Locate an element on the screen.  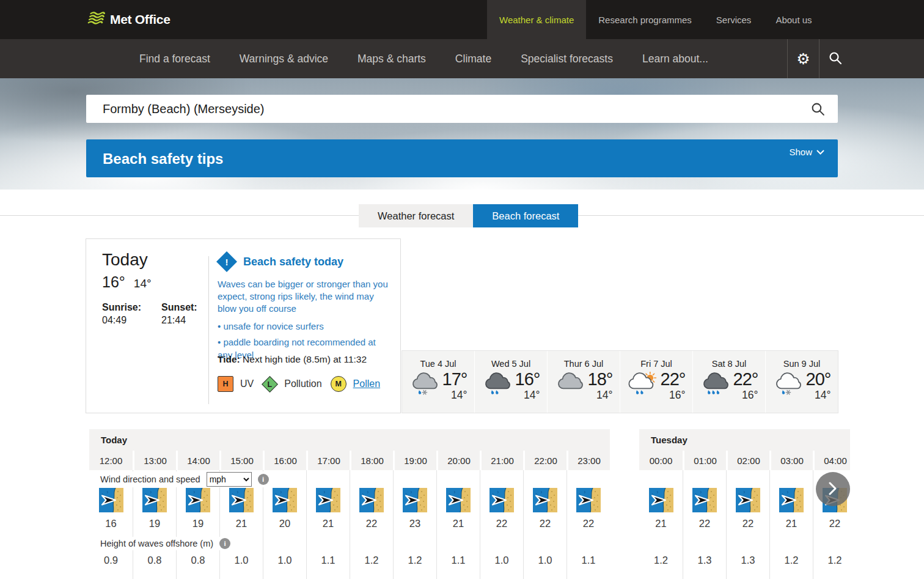
hour-time: 20:00 is located at coordinates (458, 460).